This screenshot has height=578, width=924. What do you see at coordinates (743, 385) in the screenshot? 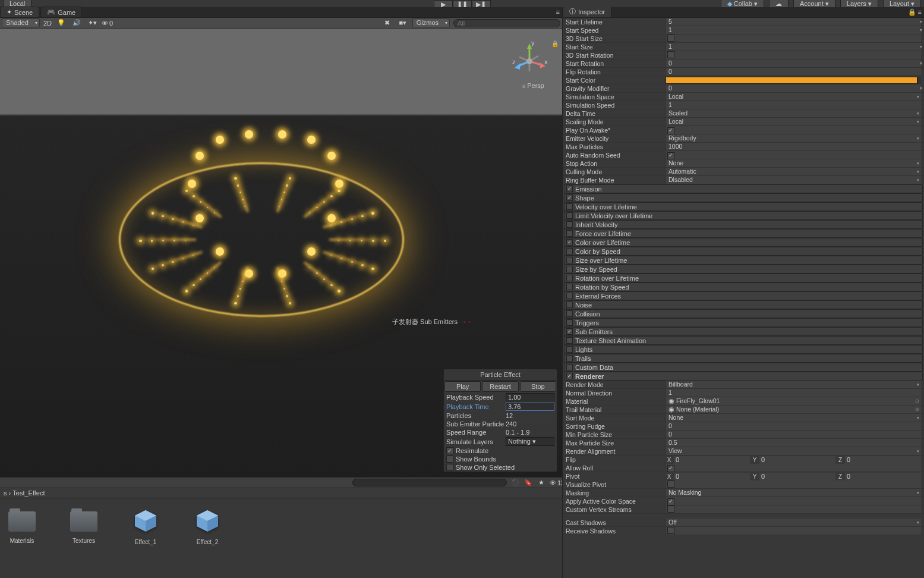
I see `inspector-property-row: Render ModeBillboard` at bounding box center [743, 385].